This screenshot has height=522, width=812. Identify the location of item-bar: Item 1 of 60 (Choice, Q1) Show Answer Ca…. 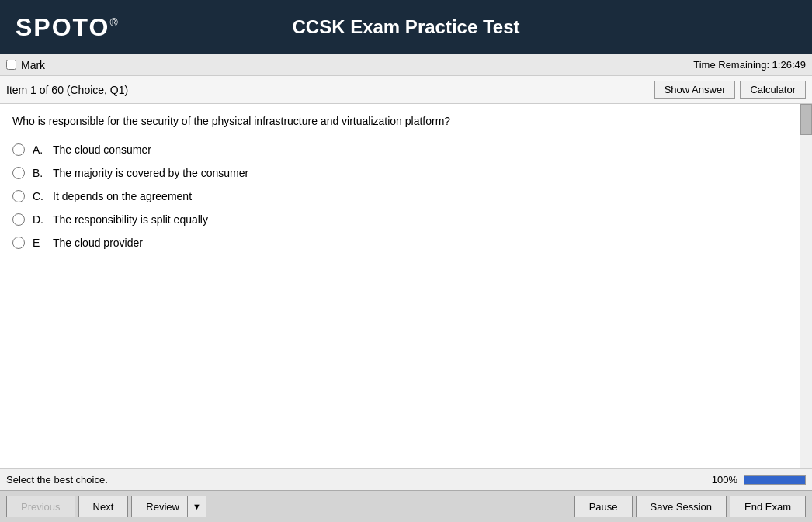
(406, 90).